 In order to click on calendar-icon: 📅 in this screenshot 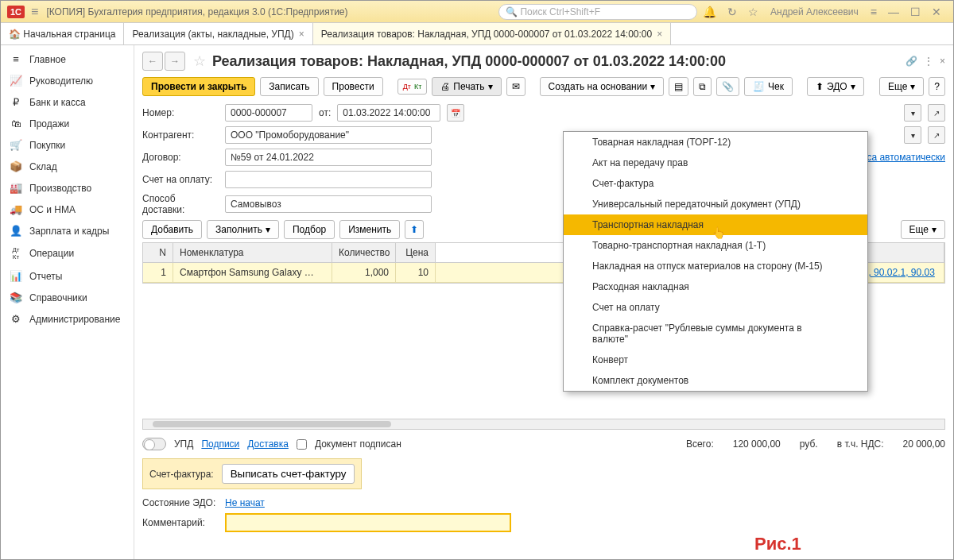, I will do `click(456, 113)`.